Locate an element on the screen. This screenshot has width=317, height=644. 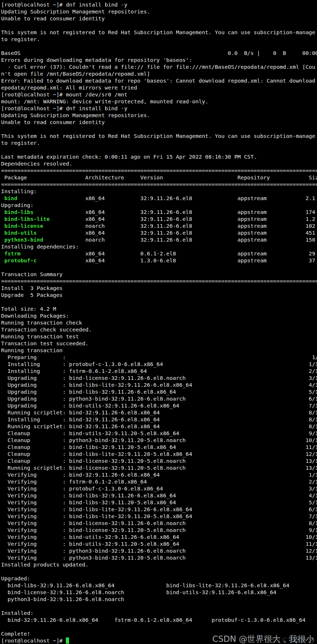
terminal-text: Cleanup : bind-license-32:9.11.20-5.el8.… is located at coordinates (159, 461).